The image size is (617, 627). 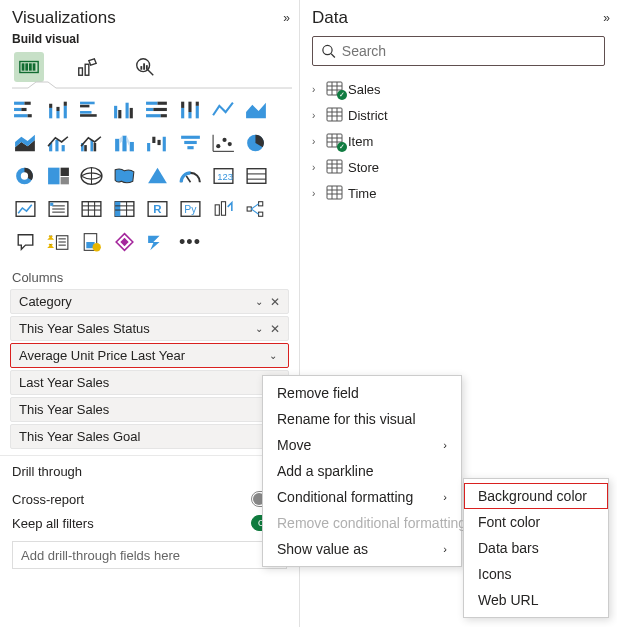 I want to click on waterfall-chart-icon, so click(x=157, y=143).